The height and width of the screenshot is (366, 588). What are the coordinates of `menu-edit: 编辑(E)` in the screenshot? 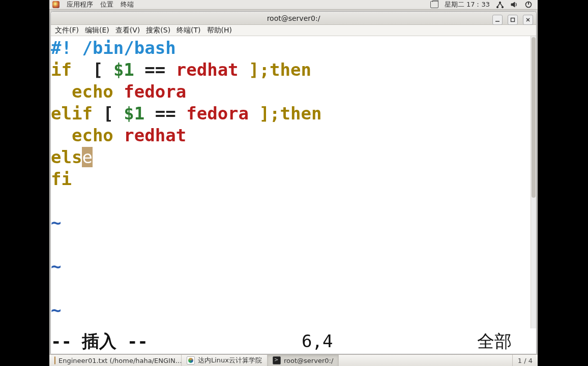 It's located at (97, 30).